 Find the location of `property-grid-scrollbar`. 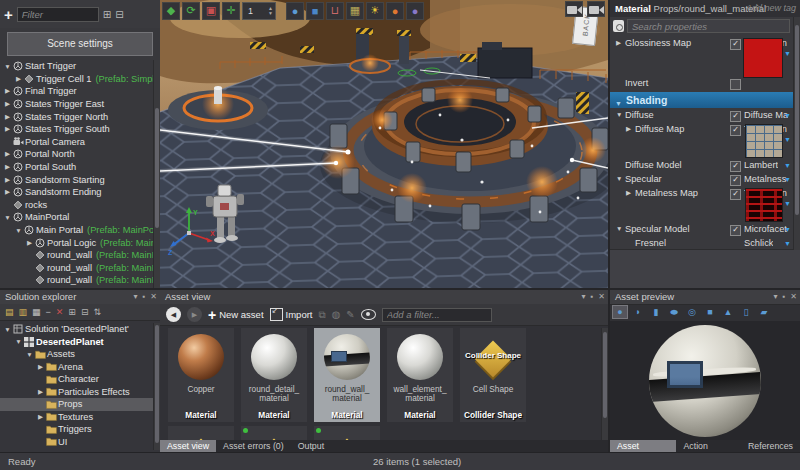

property-grid-scrollbar is located at coordinates (796, 134).